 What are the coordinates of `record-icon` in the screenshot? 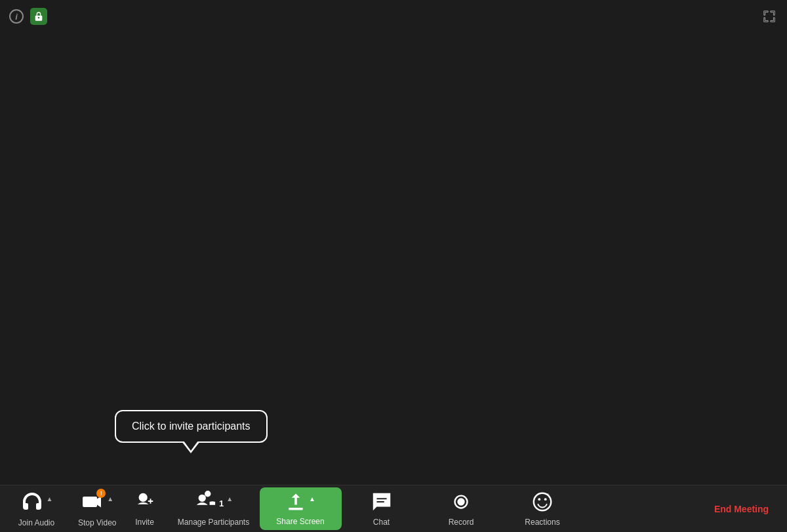 It's located at (461, 503).